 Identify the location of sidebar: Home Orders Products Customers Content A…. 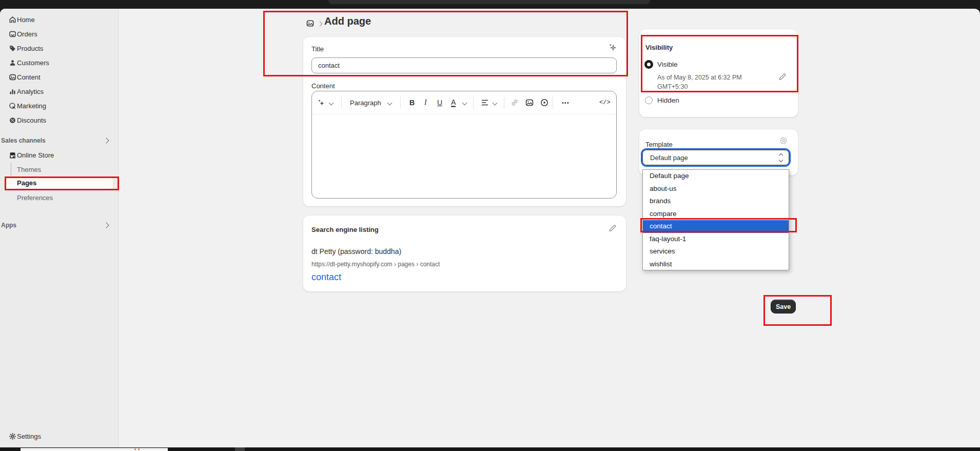
(60, 228).